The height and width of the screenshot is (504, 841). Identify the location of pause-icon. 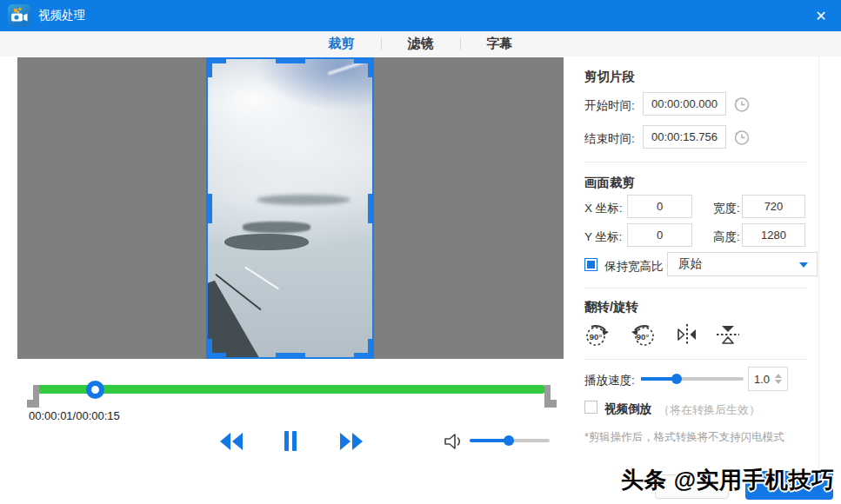
(290, 443).